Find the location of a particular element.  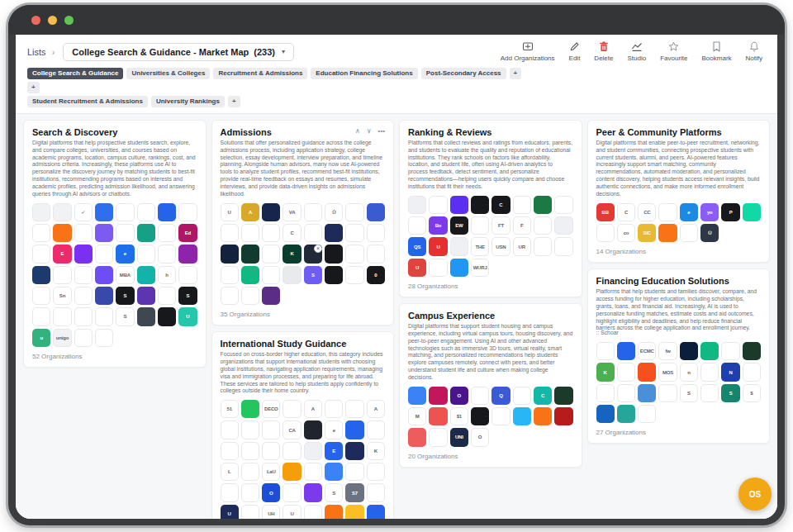

org-logo: A is located at coordinates (250, 212).